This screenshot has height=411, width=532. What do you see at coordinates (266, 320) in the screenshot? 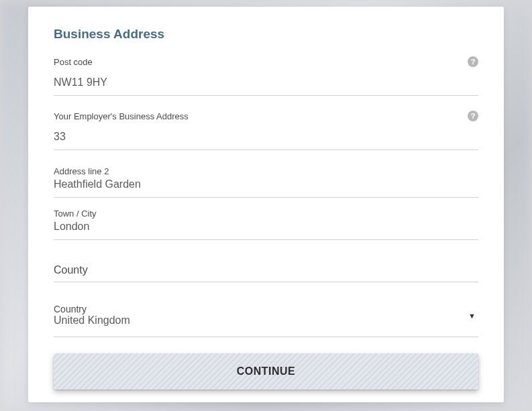
I see `country-select: United Kingdom` at bounding box center [266, 320].